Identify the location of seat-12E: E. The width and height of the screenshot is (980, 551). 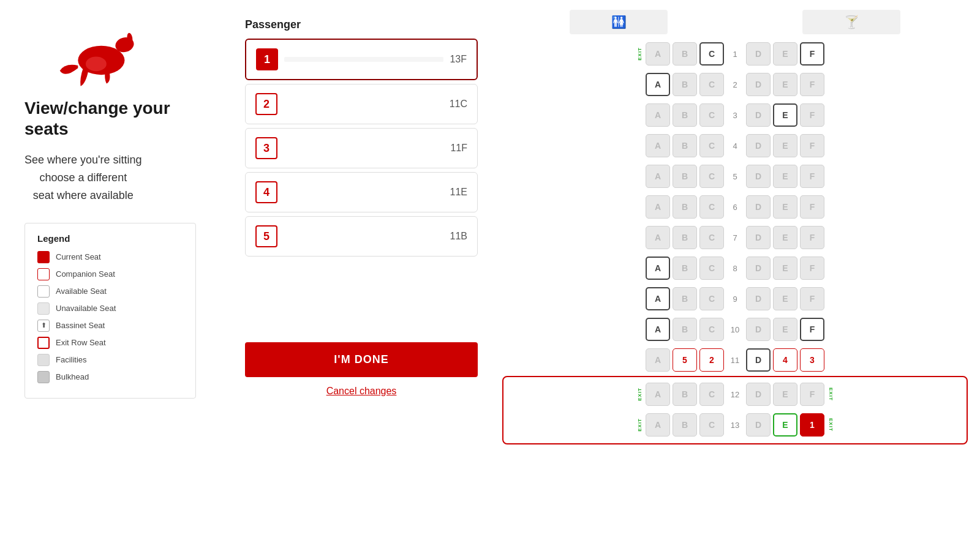
(785, 394).